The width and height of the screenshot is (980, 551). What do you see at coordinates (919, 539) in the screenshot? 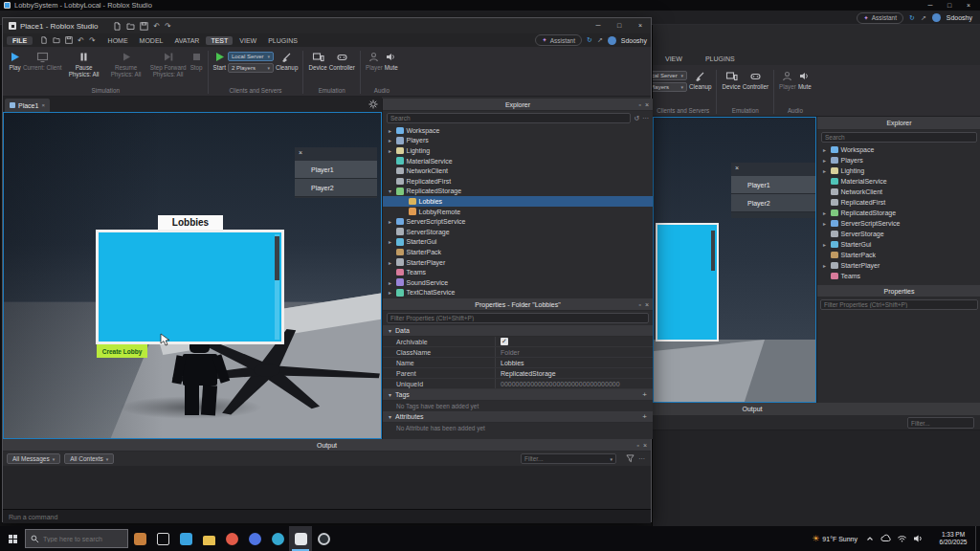
I see `tray-volume-icon` at bounding box center [919, 539].